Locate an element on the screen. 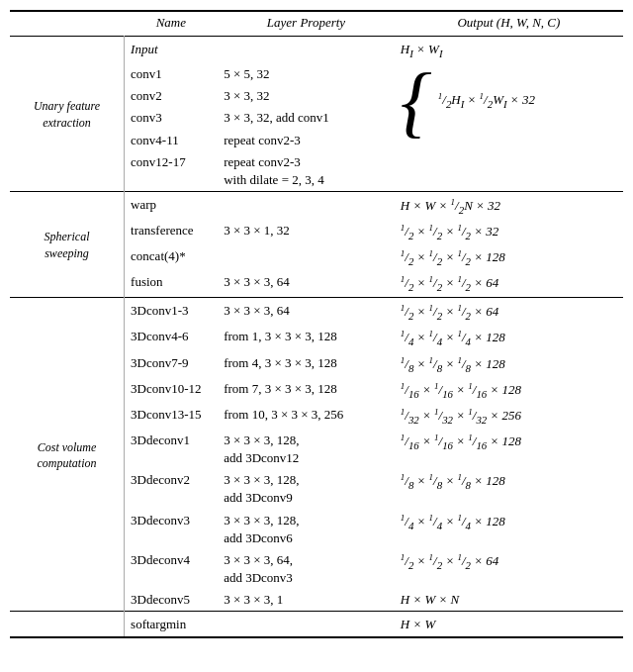 The height and width of the screenshot is (672, 633). cell-layer: 3 × 3 × 3, 128,add 3Dconv12 is located at coordinates (307, 449).